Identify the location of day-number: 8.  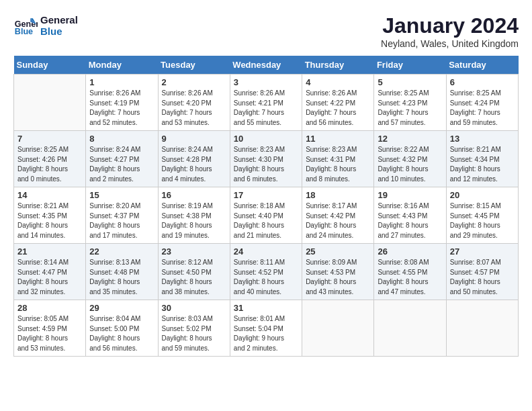
(122, 138).